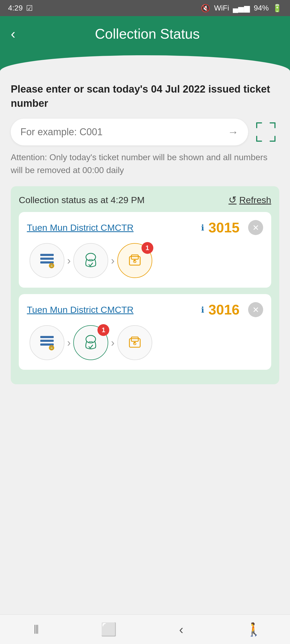 Image resolution: width=290 pixels, height=644 pixels. What do you see at coordinates (254, 630) in the screenshot?
I see `nav-profile-button: 🚶` at bounding box center [254, 630].